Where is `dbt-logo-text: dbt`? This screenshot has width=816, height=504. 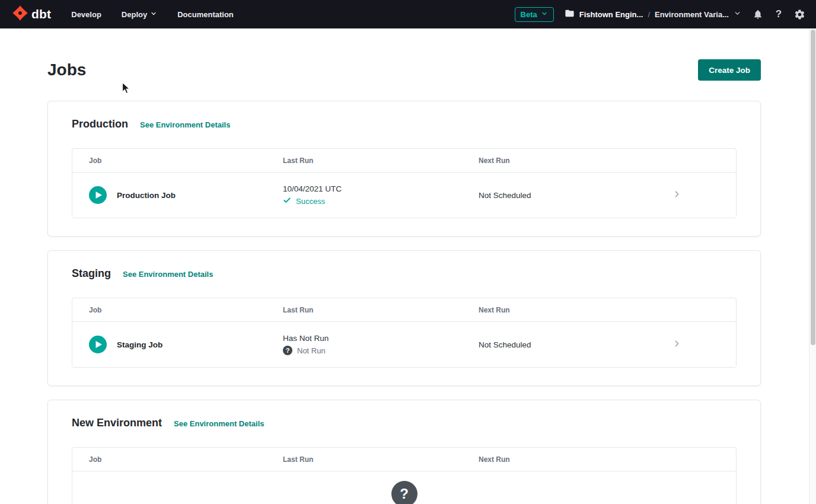 dbt-logo-text: dbt is located at coordinates (42, 14).